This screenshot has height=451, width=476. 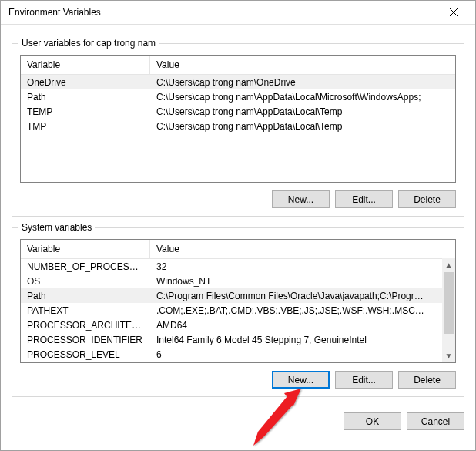 I want to click on ok-button: OK, so click(x=373, y=421).